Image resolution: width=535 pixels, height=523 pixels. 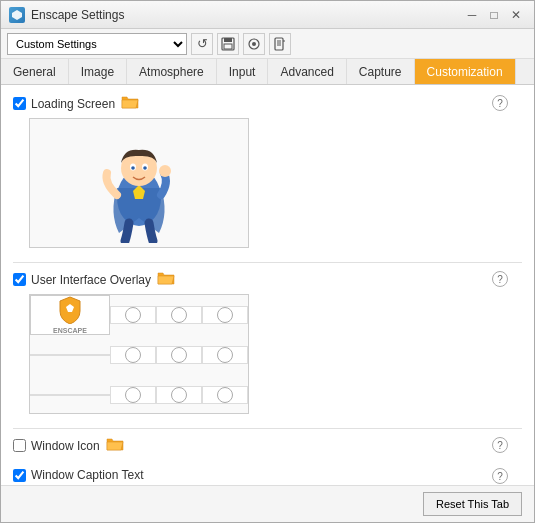 I want to click on grid-cell-r1c3, so click(x=179, y=315).